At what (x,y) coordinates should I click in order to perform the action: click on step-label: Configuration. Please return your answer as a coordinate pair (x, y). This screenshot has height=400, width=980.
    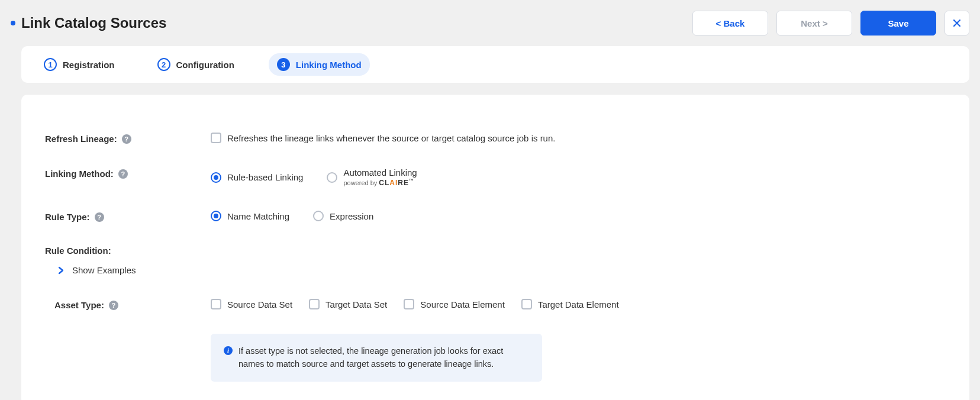
    Looking at the image, I should click on (205, 65).